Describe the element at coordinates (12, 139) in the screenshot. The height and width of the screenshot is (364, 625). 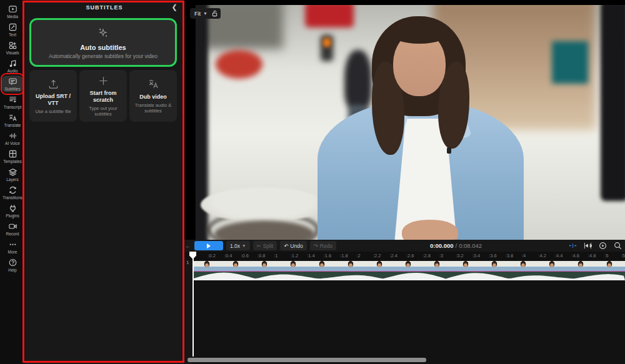
I see `sidebar-item-ai-voice: AI Voice` at that location.